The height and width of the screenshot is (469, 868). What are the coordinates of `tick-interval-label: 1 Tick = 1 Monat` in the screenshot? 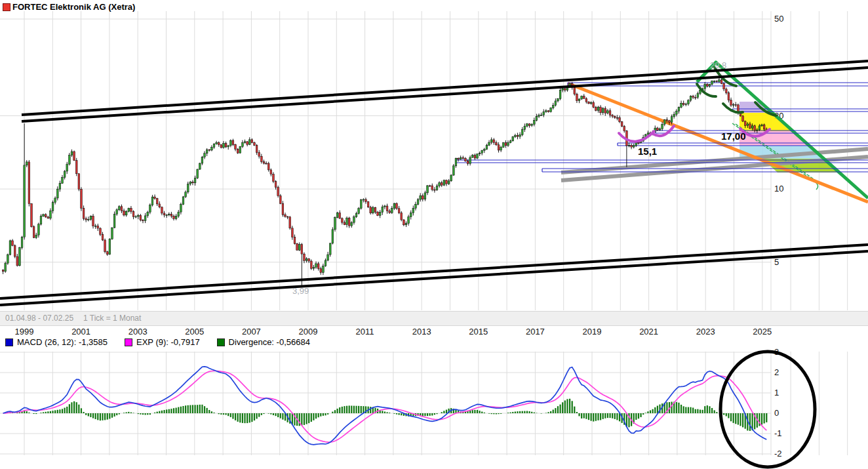 It's located at (112, 318).